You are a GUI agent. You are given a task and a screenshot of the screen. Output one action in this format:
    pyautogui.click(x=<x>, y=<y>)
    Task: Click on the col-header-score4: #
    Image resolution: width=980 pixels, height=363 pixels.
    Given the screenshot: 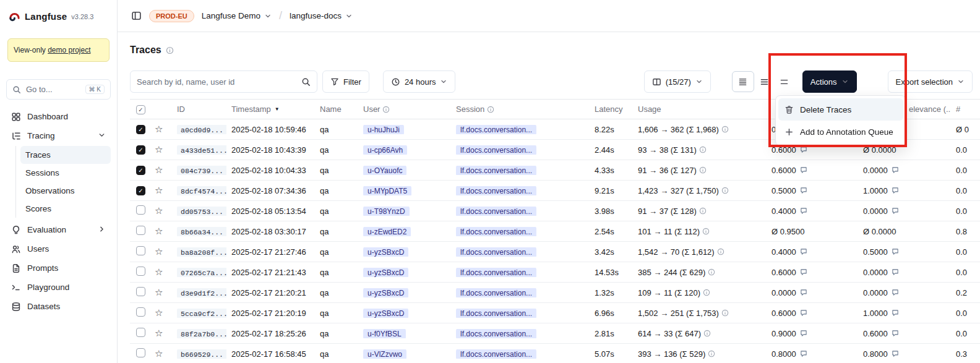 What is the action you would take?
    pyautogui.click(x=965, y=109)
    